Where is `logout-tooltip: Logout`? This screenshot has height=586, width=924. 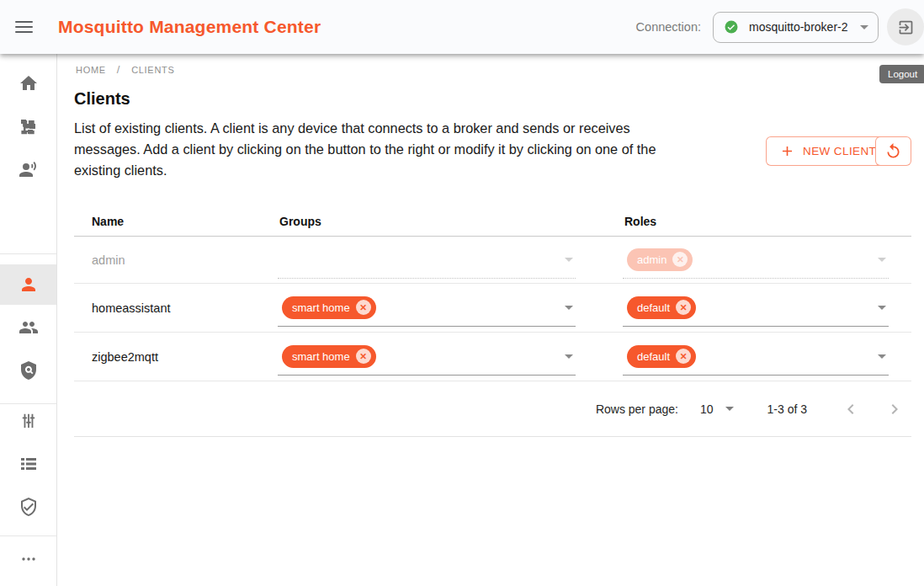
logout-tooltip: Logout is located at coordinates (902, 74).